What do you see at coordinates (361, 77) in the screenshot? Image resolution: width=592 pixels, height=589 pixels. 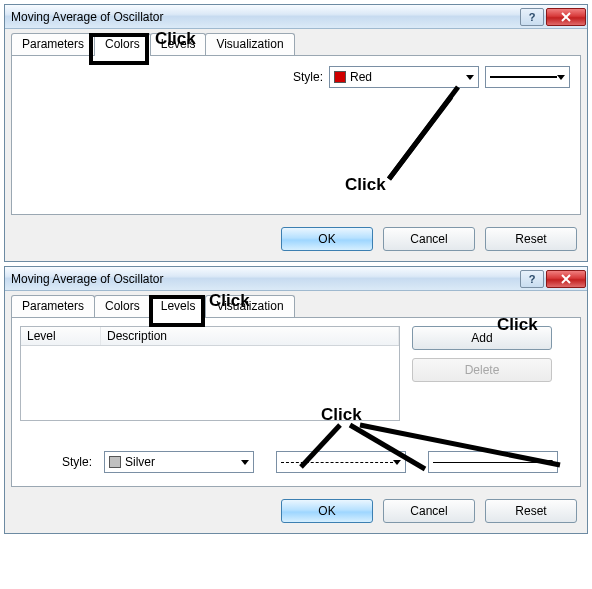 I see `color-name: Red` at bounding box center [361, 77].